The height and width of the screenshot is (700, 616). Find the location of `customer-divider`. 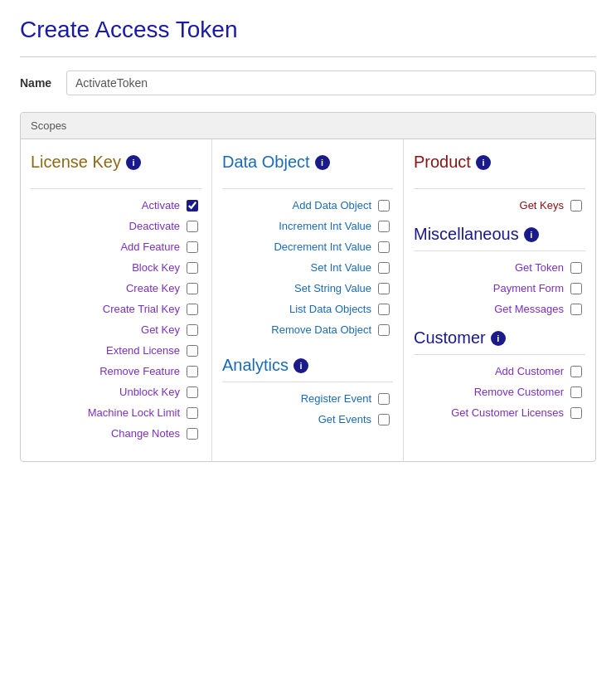

customer-divider is located at coordinates (499, 355).